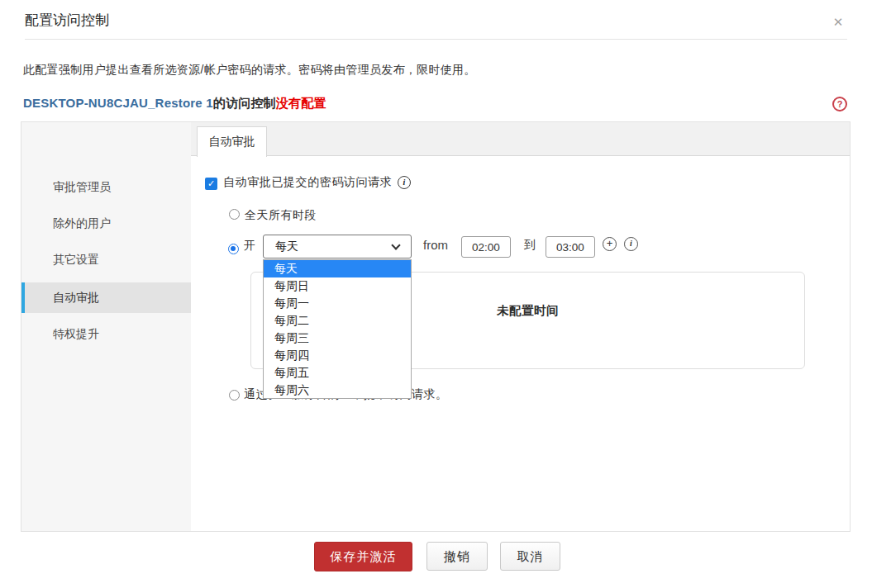 This screenshot has height=588, width=872. I want to click on schedule-radio-label: 开, so click(250, 246).